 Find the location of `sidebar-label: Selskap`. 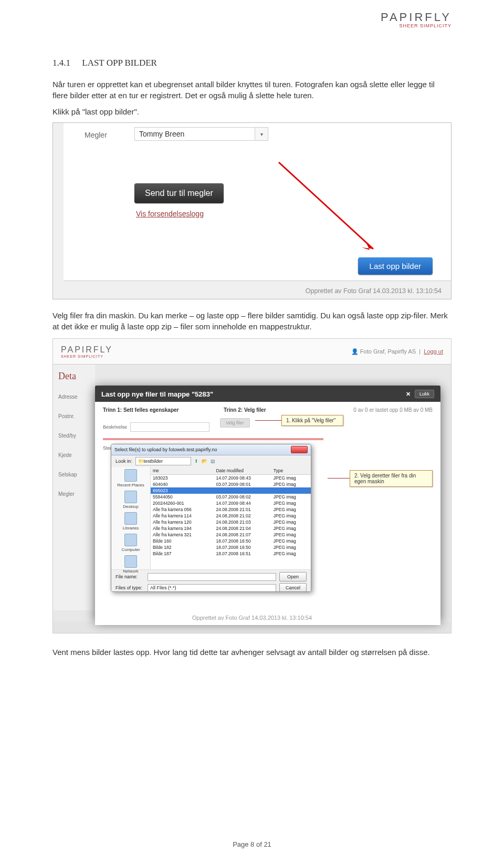

sidebar-label: Selskap is located at coordinates (74, 477).